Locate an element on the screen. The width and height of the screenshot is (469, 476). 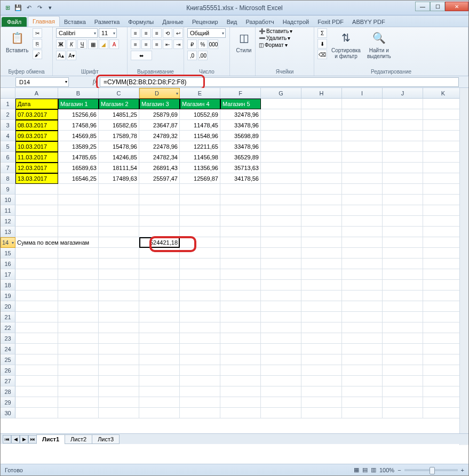
cell: Магазин 1 is located at coordinates (78, 104).